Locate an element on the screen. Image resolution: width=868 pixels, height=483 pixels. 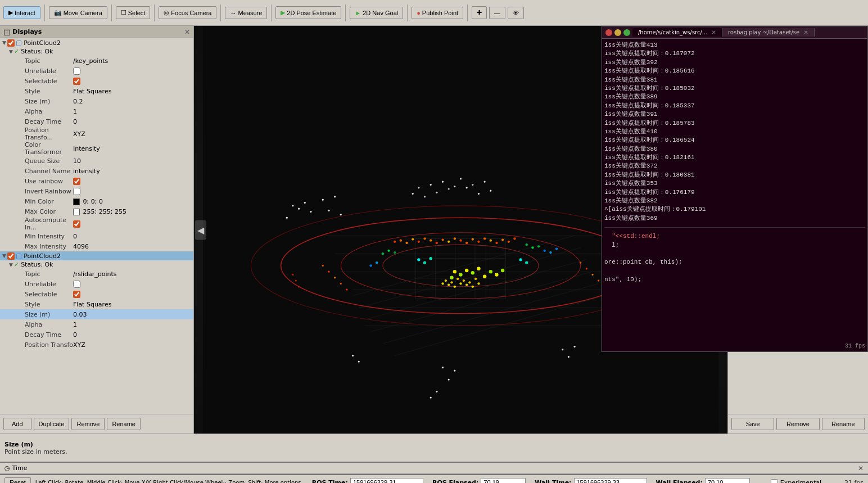
select-button: ☐ Select is located at coordinates (133, 12).